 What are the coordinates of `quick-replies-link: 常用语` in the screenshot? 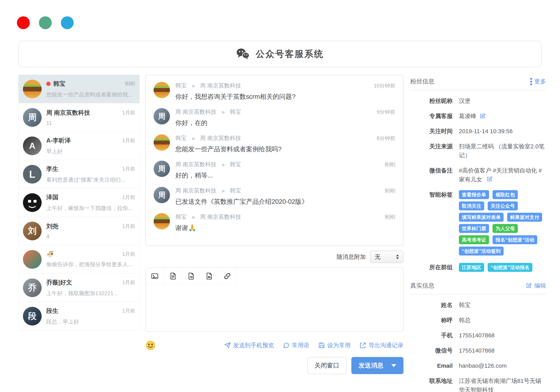 It's located at (296, 345).